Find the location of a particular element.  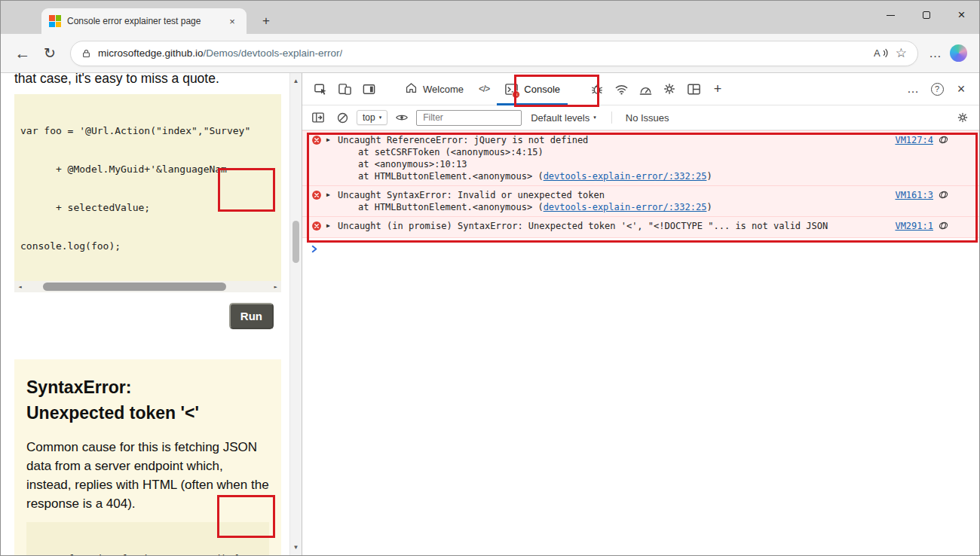

dock-side-button is located at coordinates (369, 89).